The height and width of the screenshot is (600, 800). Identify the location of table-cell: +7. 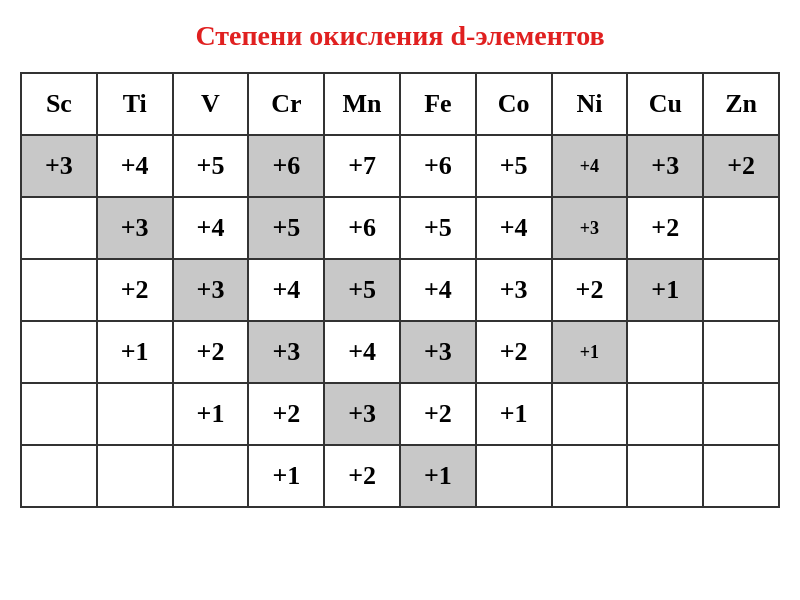
(362, 166).